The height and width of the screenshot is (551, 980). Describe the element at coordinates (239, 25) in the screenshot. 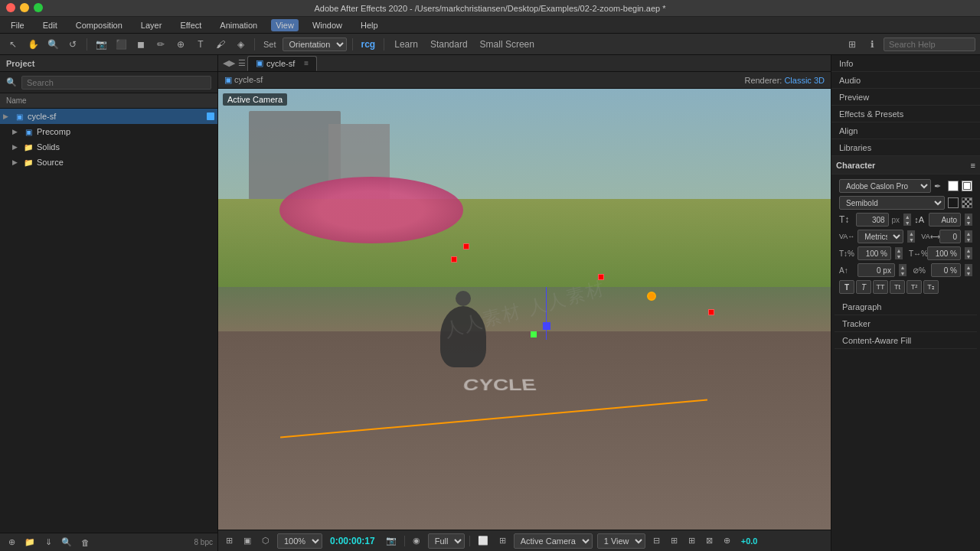

I see `menu-animation: Animation` at that location.